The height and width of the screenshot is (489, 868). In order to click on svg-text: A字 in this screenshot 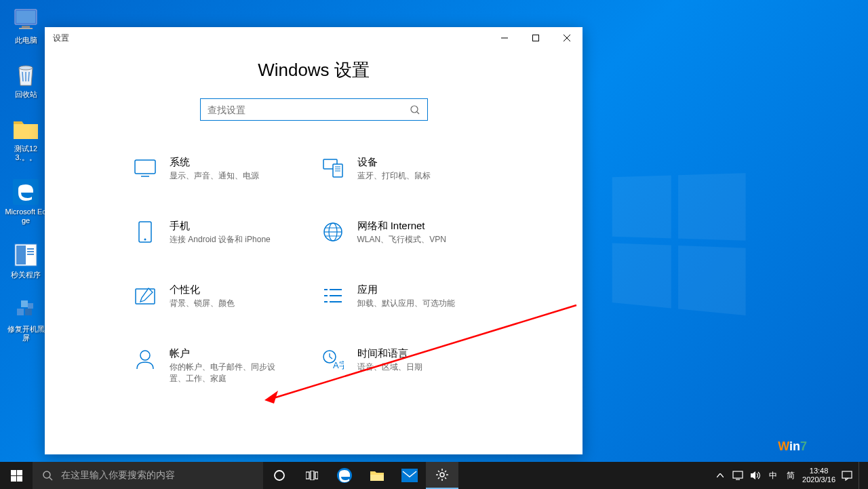, I will do `click(338, 365)`.